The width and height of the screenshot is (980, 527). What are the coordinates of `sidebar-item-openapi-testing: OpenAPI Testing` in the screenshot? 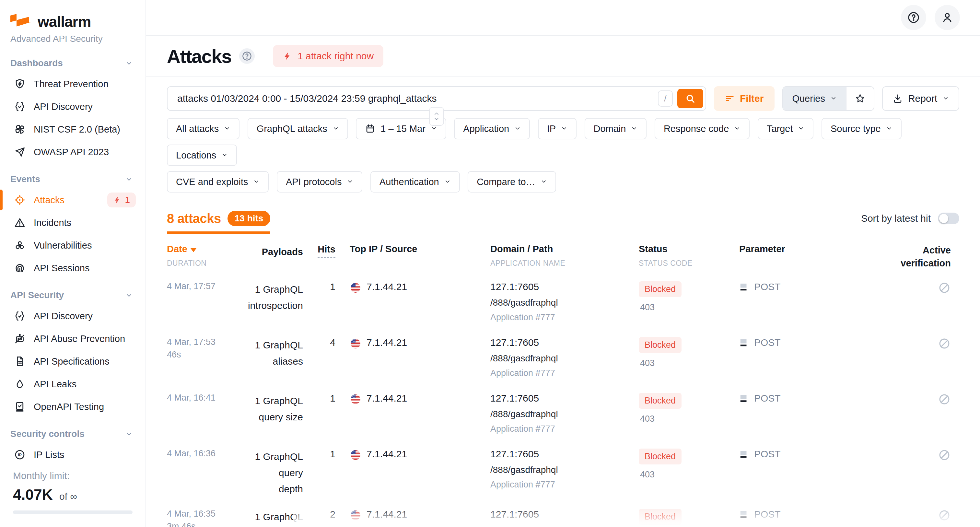 It's located at (73, 407).